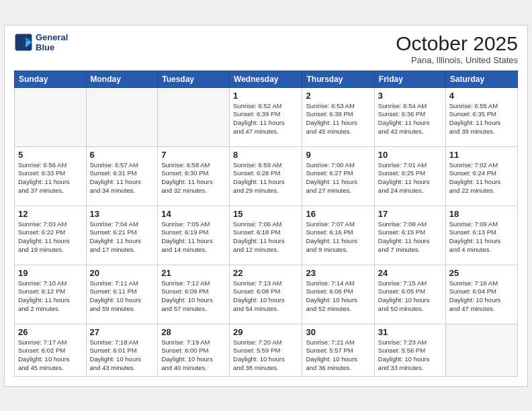 The width and height of the screenshot is (532, 411). I want to click on day-number: 10, so click(410, 154).